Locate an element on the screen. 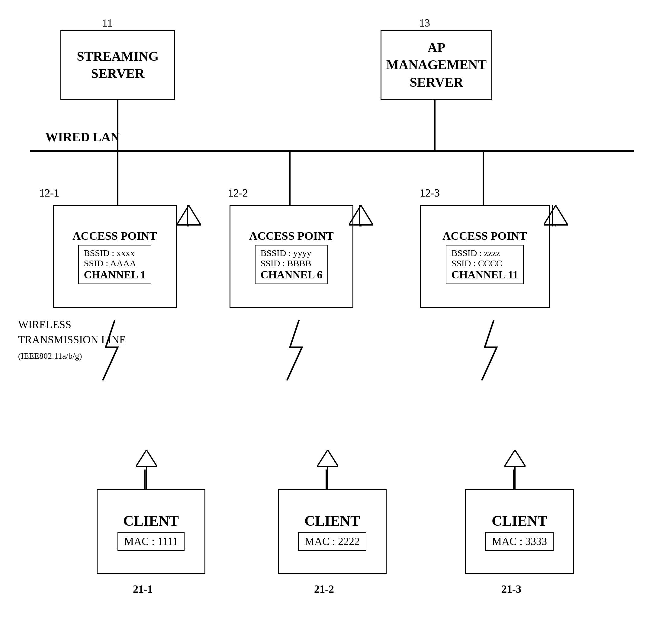 This screenshot has height=622, width=672. client1-title: CLIENT is located at coordinates (151, 521).